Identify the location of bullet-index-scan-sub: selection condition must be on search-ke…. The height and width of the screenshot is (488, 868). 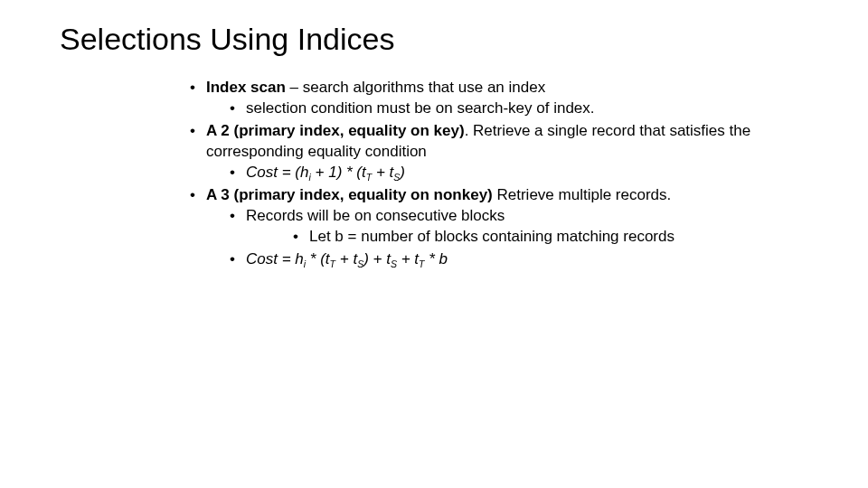
(504, 108).